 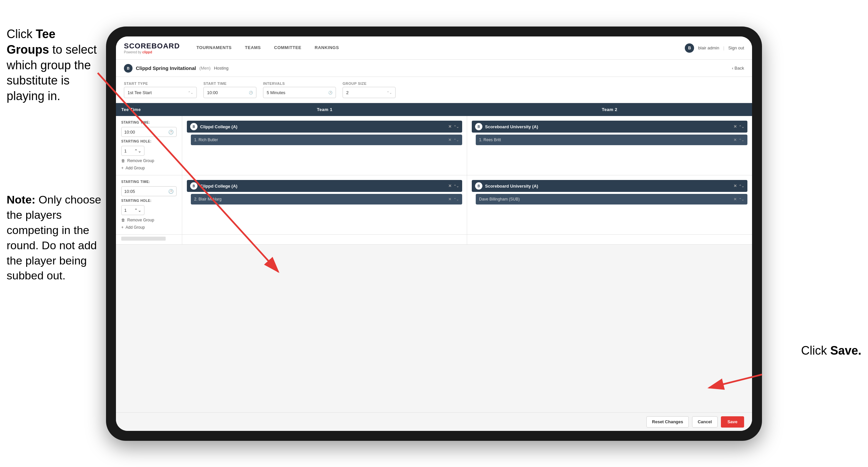 I want to click on start-time-clock-icon: 🕐, so click(x=251, y=92).